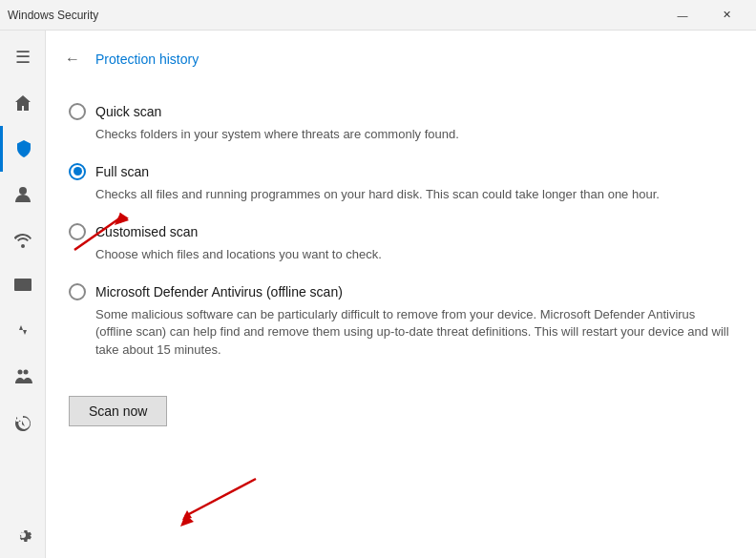 Image resolution: width=756 pixels, height=558 pixels. Describe the element at coordinates (401, 292) in the screenshot. I see `offline-scan-label: Microsoft Defender Antivirus (offline sc…` at that location.